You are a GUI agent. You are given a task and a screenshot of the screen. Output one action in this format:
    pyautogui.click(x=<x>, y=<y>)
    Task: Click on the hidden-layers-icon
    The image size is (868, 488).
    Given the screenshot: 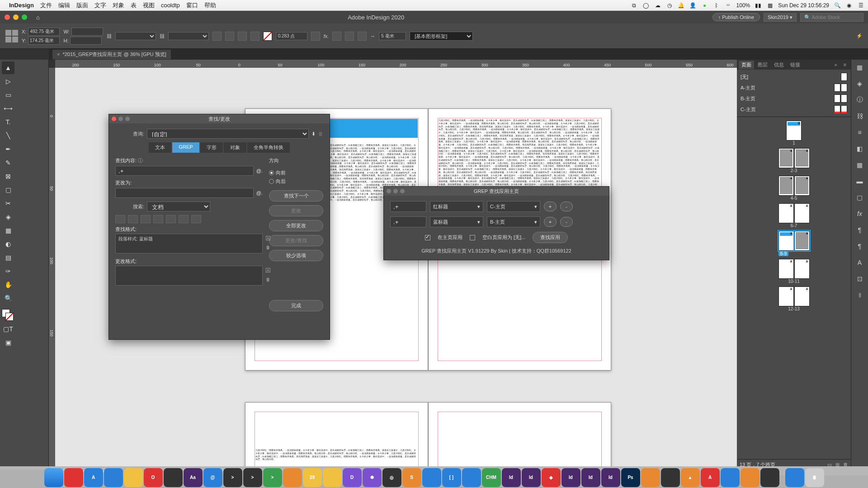 What is the action you would take?
    pyautogui.click(x=146, y=219)
    